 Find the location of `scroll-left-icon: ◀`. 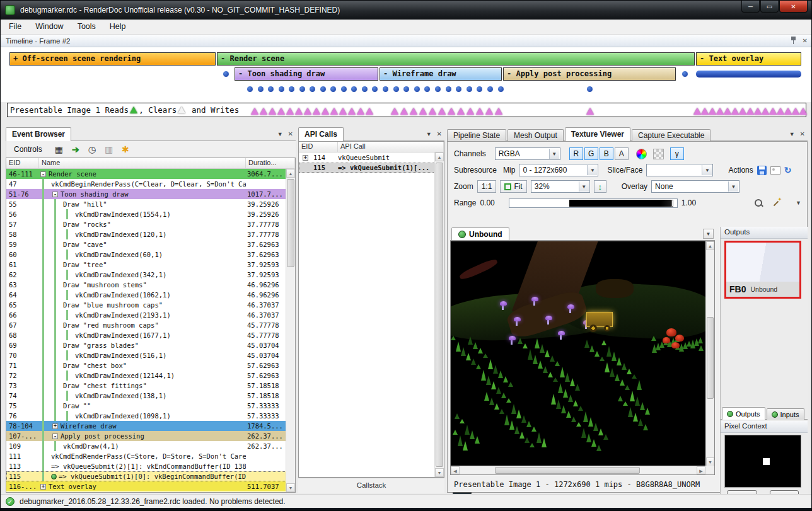

scroll-left-icon: ◀ is located at coordinates (455, 470).